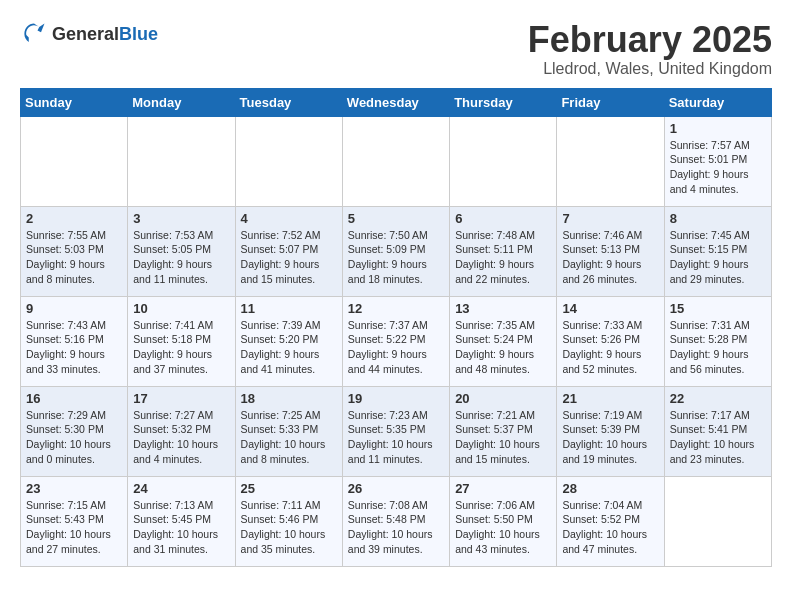  What do you see at coordinates (650, 49) in the screenshot?
I see `title-area: February 2025 Lledrod, Wales, United Kin…` at bounding box center [650, 49].